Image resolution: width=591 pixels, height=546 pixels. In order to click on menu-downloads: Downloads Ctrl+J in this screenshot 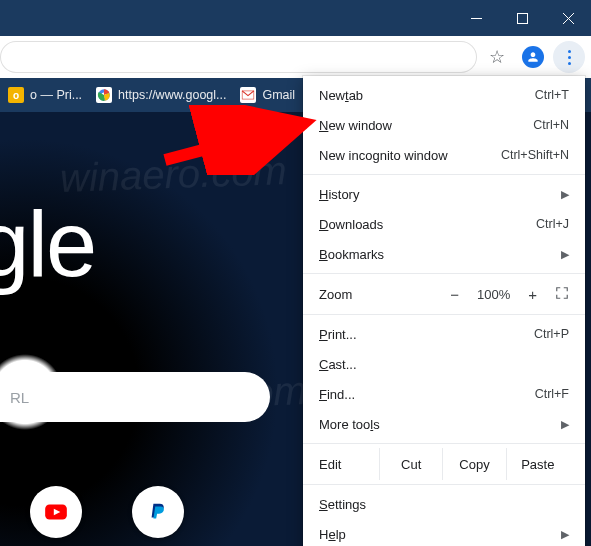, I will do `click(444, 224)`.